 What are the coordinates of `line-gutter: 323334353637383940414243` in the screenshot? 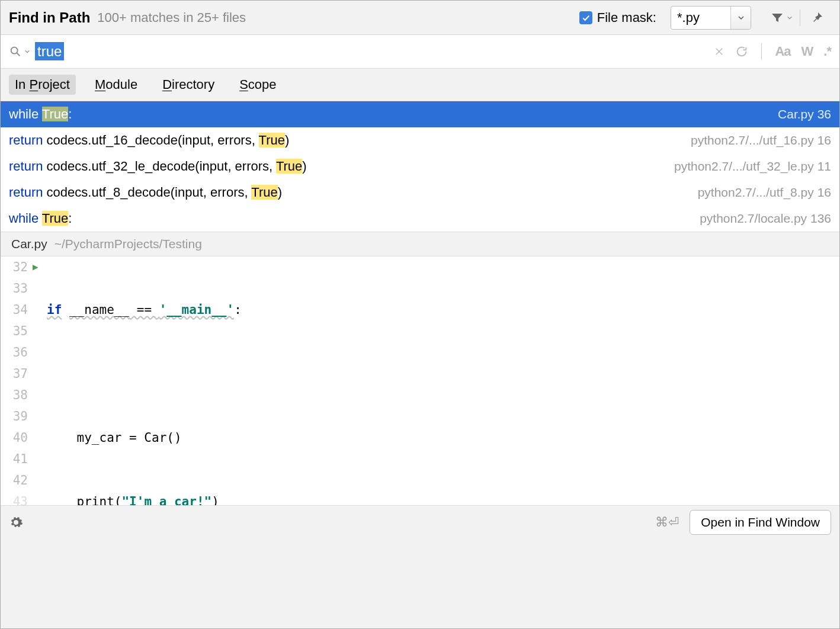 It's located at (17, 381).